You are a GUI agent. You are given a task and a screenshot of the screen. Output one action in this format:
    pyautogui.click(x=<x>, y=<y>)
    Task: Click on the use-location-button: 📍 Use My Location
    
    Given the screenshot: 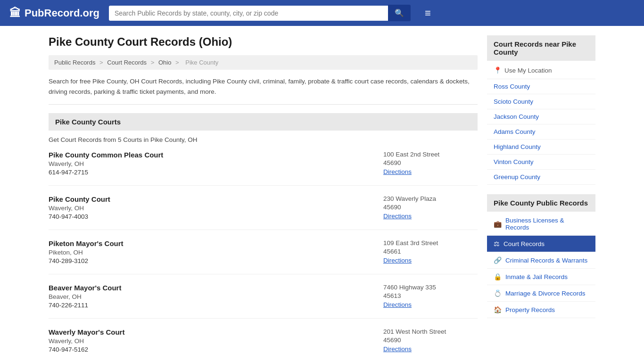 What is the action you would take?
    pyautogui.click(x=541, y=71)
    